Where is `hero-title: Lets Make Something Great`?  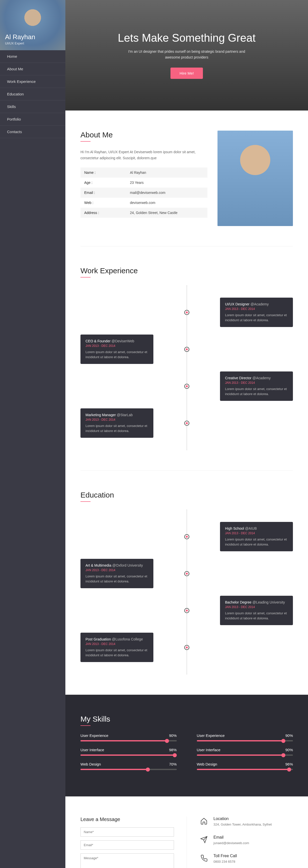 hero-title: Lets Make Something Great is located at coordinates (187, 38).